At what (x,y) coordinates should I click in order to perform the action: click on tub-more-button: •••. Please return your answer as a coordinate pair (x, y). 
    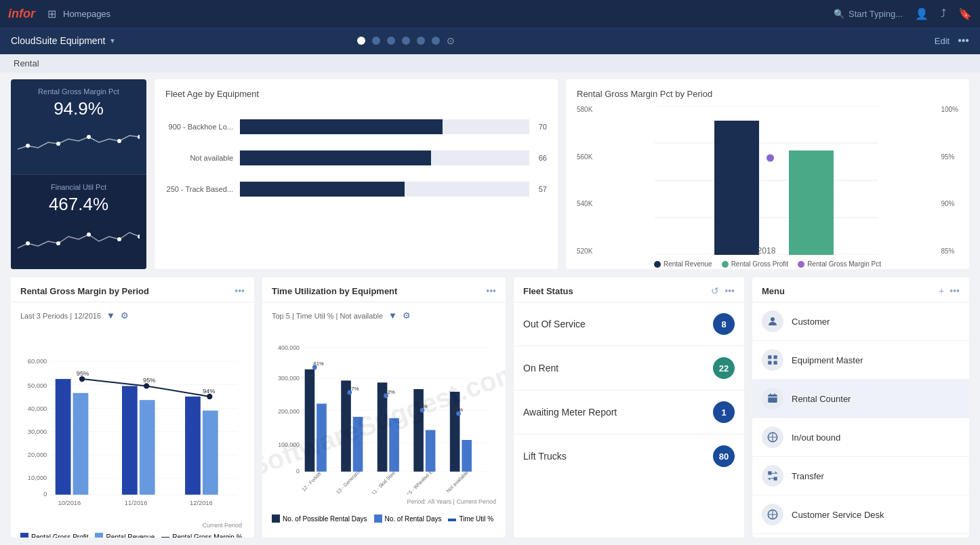
    Looking at the image, I should click on (491, 291).